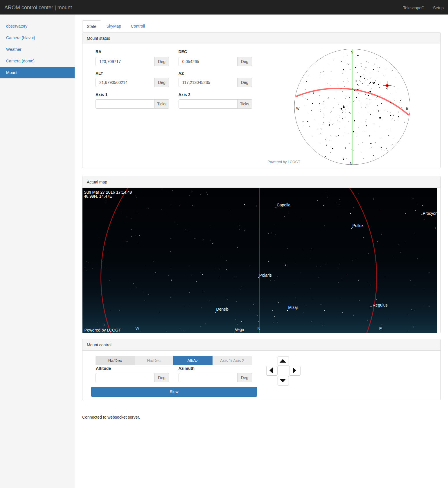  Describe the element at coordinates (98, 196) in the screenshot. I see `svg-text: 48.99N, 14.47E` at that location.